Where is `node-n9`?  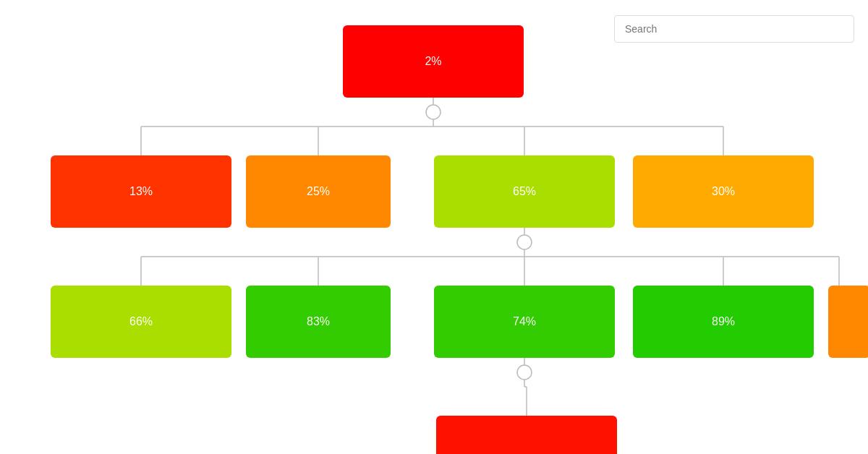
node-n9 is located at coordinates (848, 322).